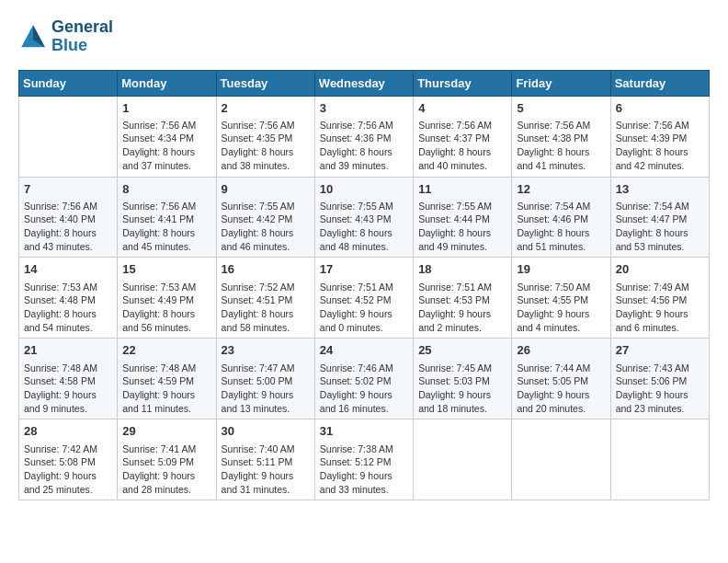 This screenshot has height=563, width=728. What do you see at coordinates (463, 136) in the screenshot?
I see `calendar-cell: 4Sunrise: 7:56 AMSunset: 4:37 PMDaylight…` at bounding box center [463, 136].